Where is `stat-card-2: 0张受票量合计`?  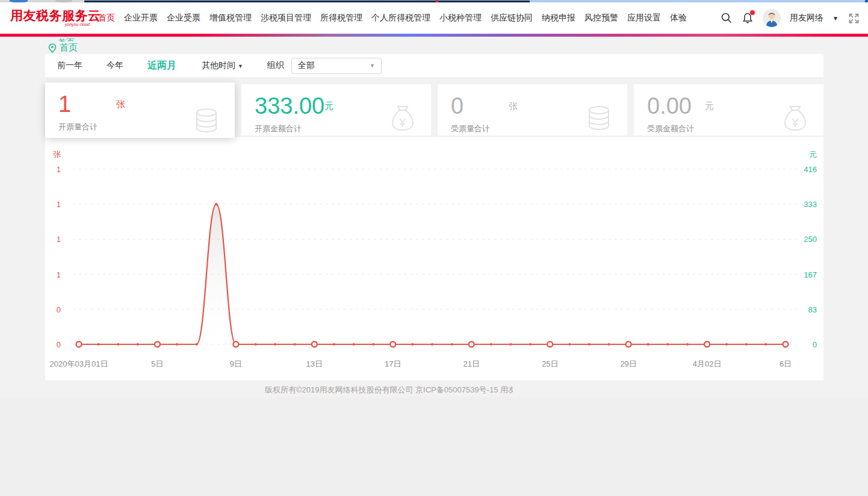
stat-card-2: 0张受票量合计 is located at coordinates (532, 110).